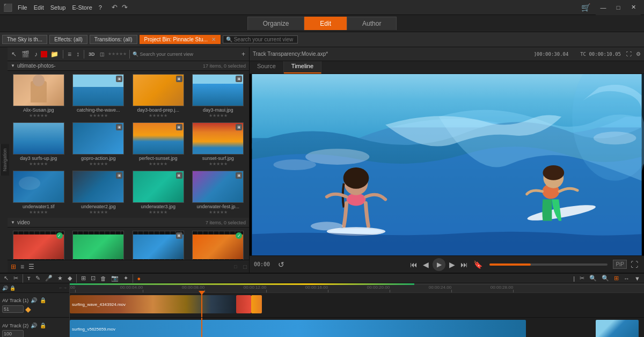 Image resolution: width=644 pixels, height=337 pixels. Describe the element at coordinates (49, 278) in the screenshot. I see `tl-voice-btn: 🎤` at that location.